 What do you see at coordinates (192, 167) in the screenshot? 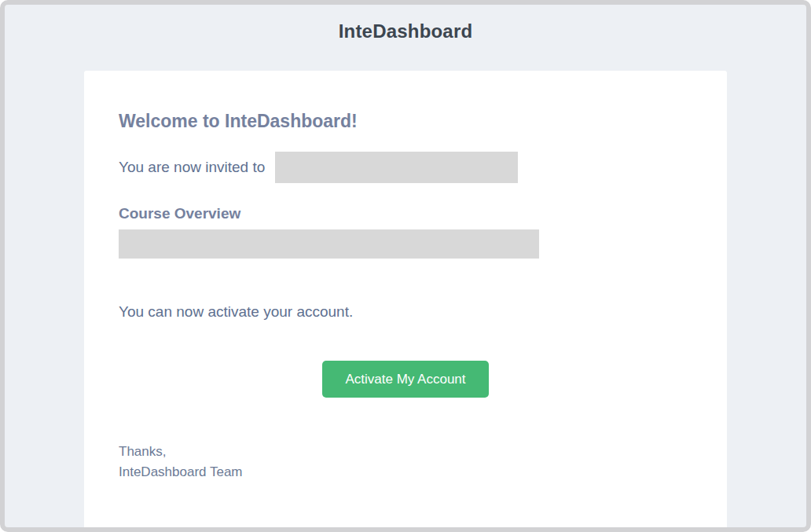
I see `invite-text: You are now invited to` at bounding box center [192, 167].